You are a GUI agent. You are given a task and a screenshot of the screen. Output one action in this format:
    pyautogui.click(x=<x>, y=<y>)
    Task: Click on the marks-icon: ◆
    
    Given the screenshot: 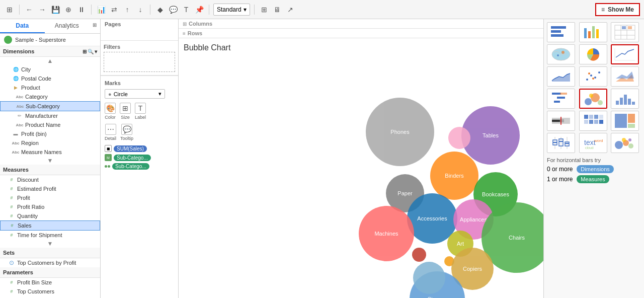 What is the action you would take?
    pyautogui.click(x=160, y=10)
    